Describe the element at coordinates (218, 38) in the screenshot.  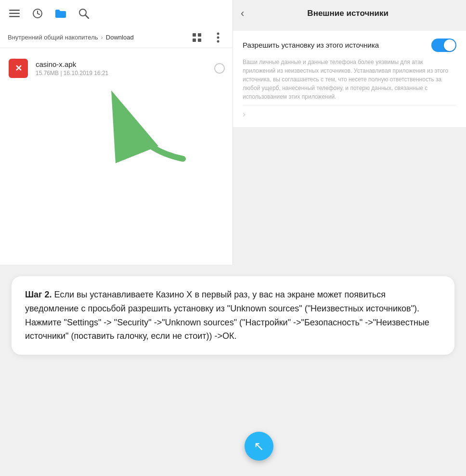
I see `more-options-icon` at that location.